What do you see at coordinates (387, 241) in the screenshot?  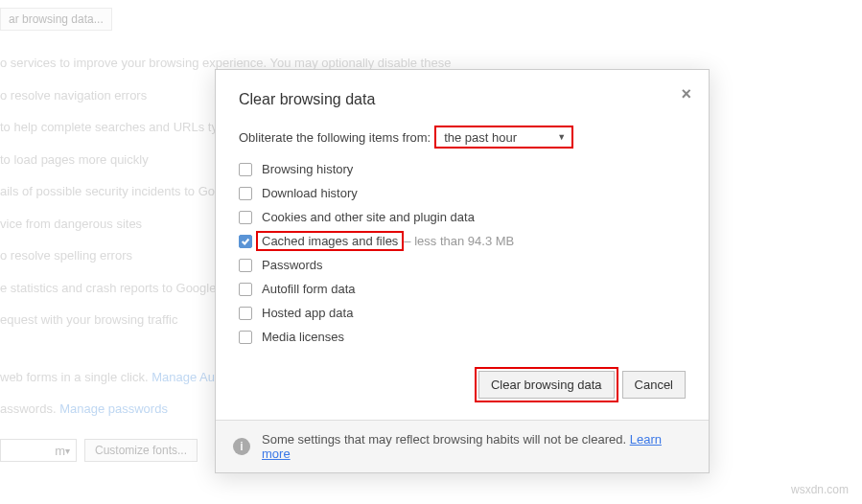 I see `checkbox-label: Cached images and files – less than 94.3…` at bounding box center [387, 241].